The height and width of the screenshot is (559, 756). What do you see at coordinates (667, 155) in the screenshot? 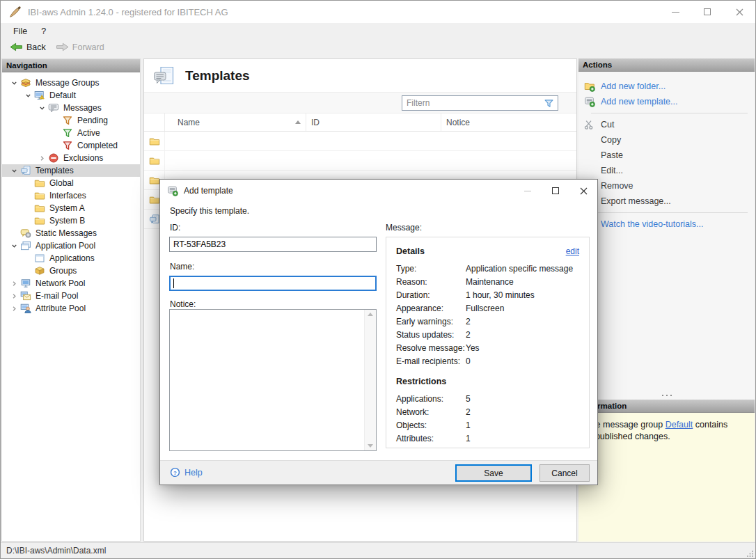
I see `action-paste: Paste` at bounding box center [667, 155].